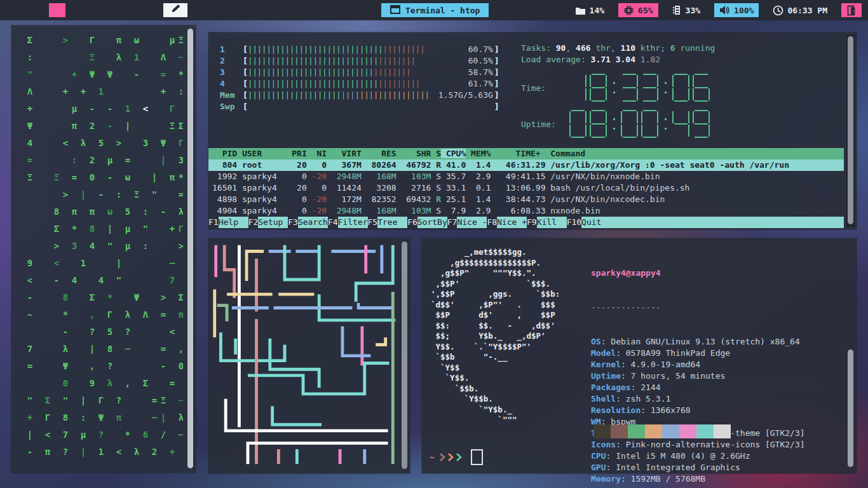  I want to click on pipes-scrollbar, so click(404, 355).